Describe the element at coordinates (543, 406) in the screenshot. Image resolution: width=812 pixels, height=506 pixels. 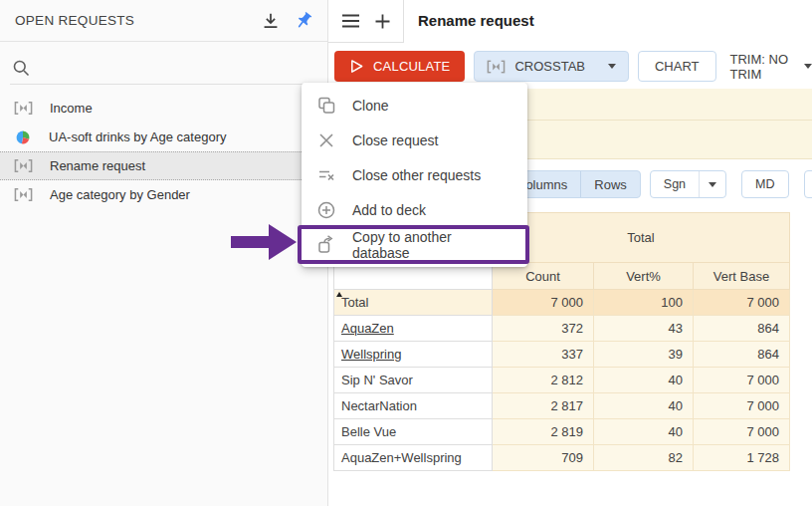
I see `count-cell: 2 817` at that location.